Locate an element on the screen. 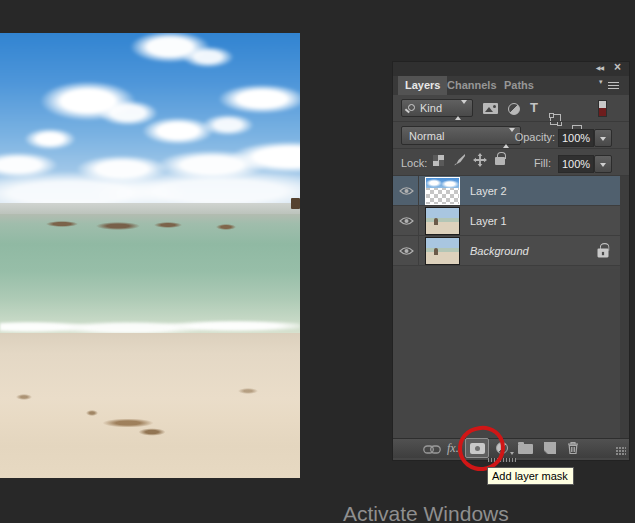  layer-row-background: Background is located at coordinates (506, 251).